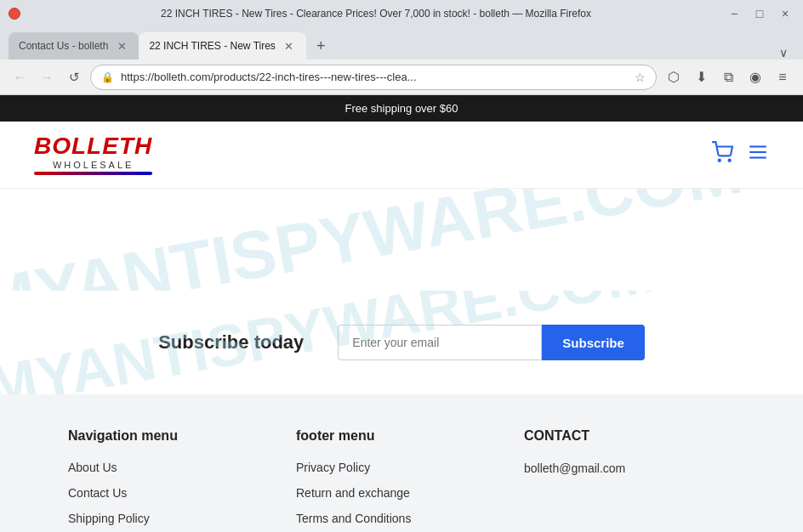 This screenshot has width=803, height=532. What do you see at coordinates (785, 14) in the screenshot?
I see `close-button: ×` at bounding box center [785, 14].